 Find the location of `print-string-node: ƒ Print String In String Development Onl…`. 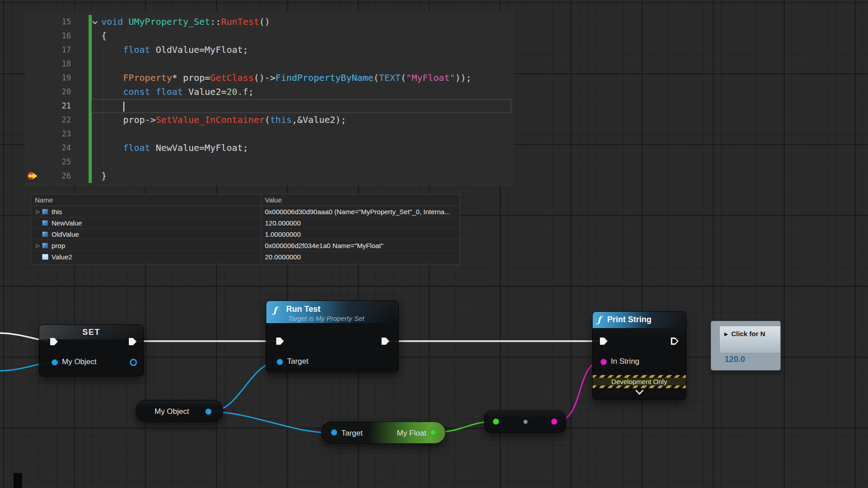

print-string-node: ƒ Print String In String Development Onl… is located at coordinates (639, 356).